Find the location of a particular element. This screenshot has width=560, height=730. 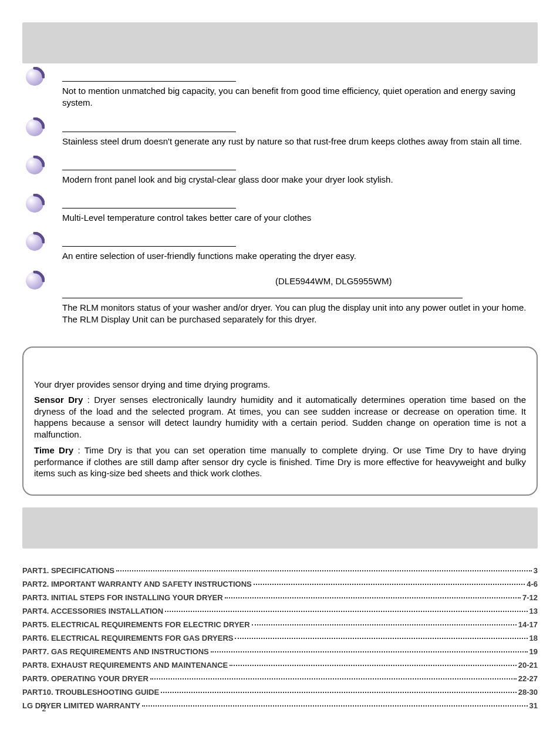

feature-row: Multi-Level temperature control takes be… is located at coordinates (300, 213).